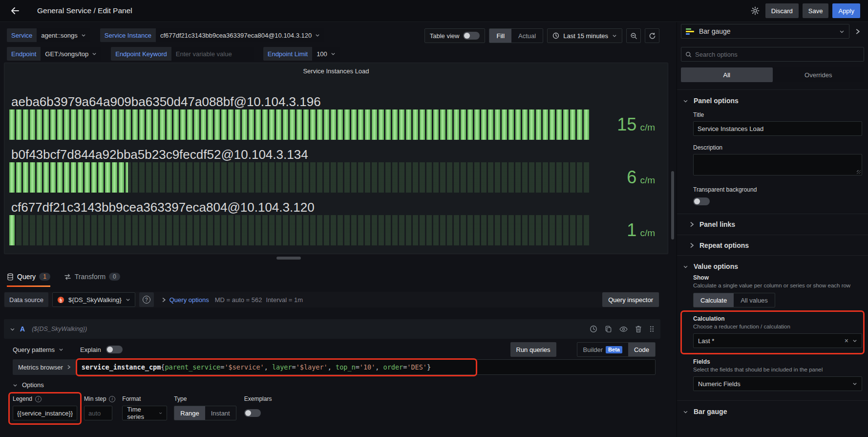 The height and width of the screenshot is (437, 868). What do you see at coordinates (778, 285) in the screenshot?
I see `show-field-description: Calculate a single value per column or s…` at bounding box center [778, 285].